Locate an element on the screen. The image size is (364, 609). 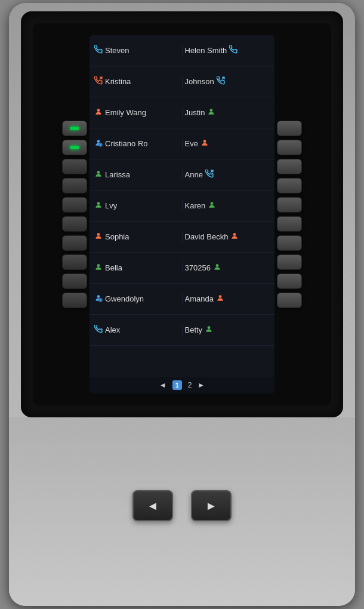
table-row: StevenHelen Smith is located at coordinates (182, 51).